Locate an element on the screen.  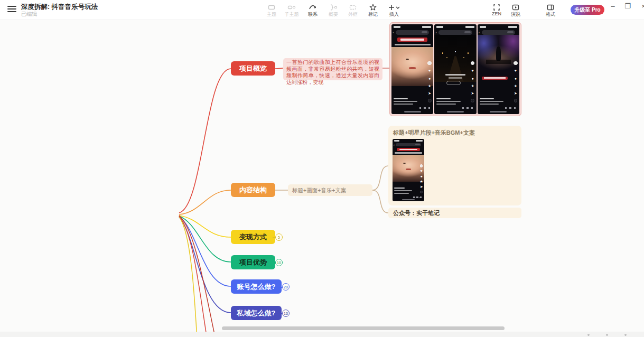
window-minimize-button: – is located at coordinates (613, 6).